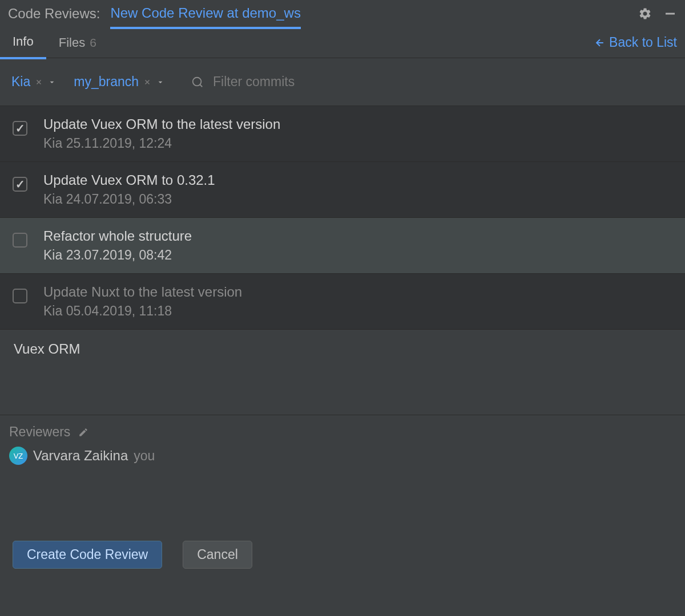  I want to click on back-to-list-link: Back to List, so click(636, 42).